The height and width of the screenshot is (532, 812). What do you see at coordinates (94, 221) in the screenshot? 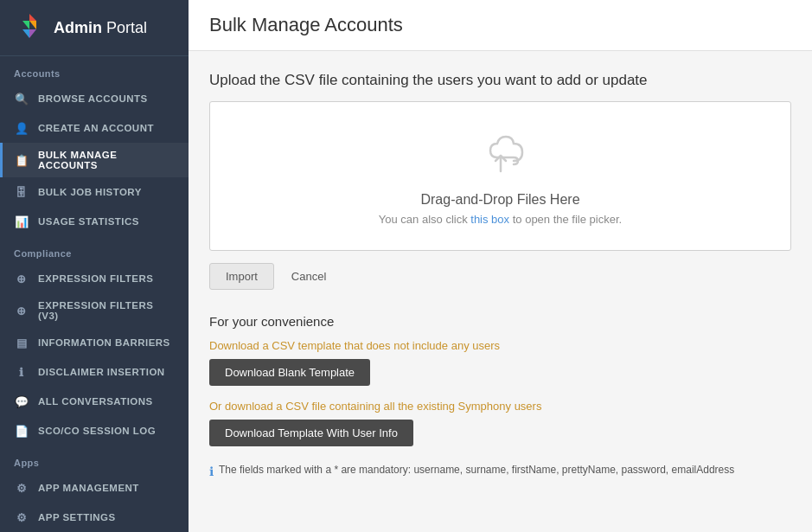
I see `sidebar-item-usage-statistics: 📊 USAGE STATISTICS` at bounding box center [94, 221].